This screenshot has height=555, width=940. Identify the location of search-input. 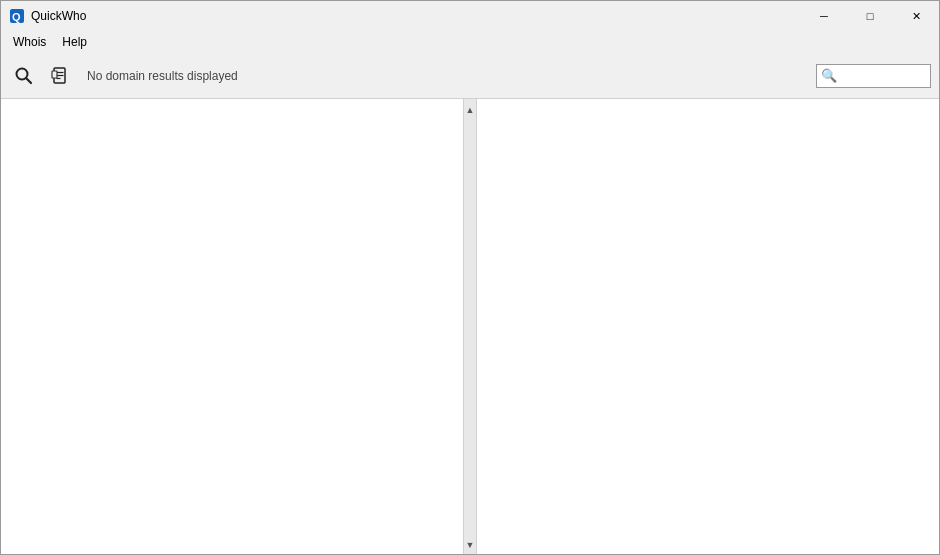
(886, 76).